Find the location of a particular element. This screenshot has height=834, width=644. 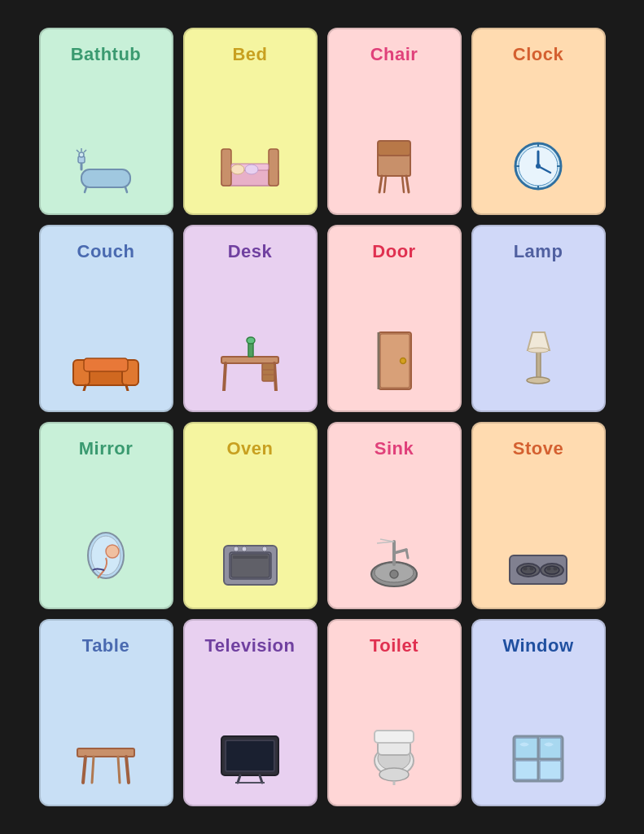

card-bathtub: Bathtub is located at coordinates (106, 121).